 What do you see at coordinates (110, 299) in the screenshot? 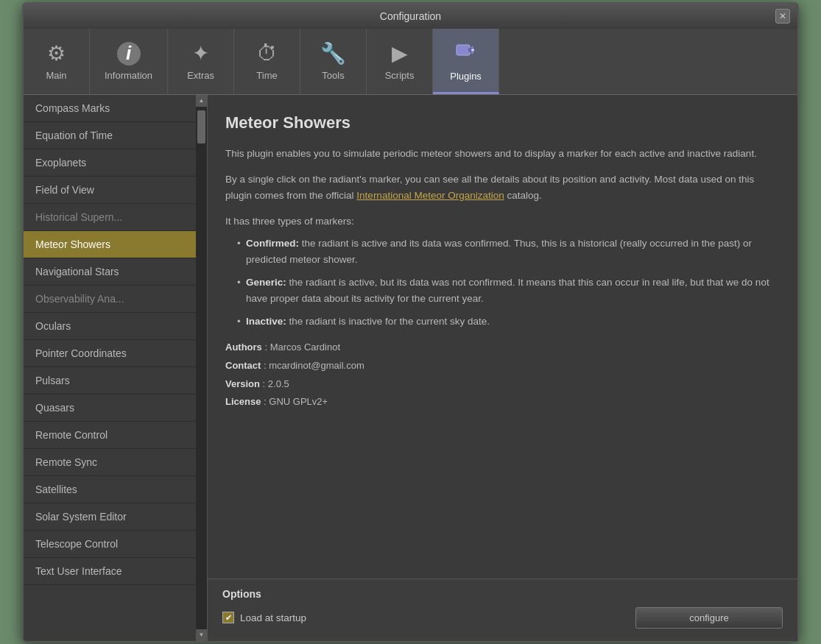
I see `sidebar-item-observability-ana: Observability Ana...` at bounding box center [110, 299].